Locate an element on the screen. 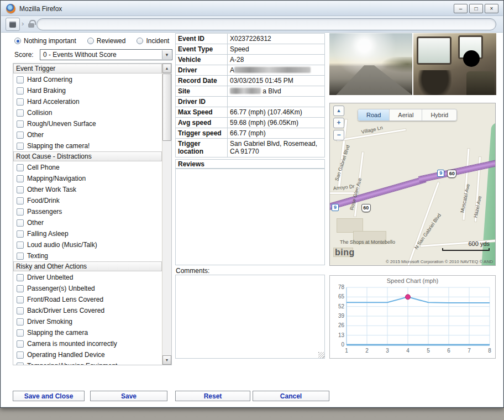 This screenshot has width=504, height=420. map-building is located at coordinates (350, 225).